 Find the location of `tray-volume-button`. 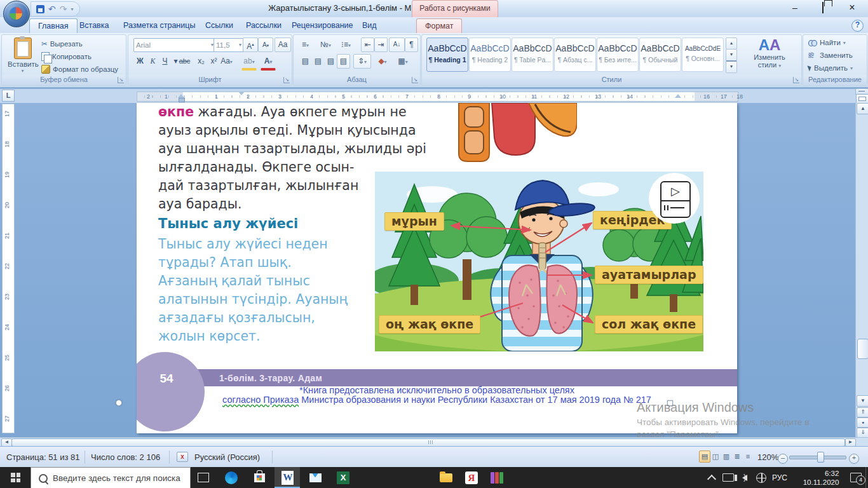

tray-volume-button is located at coordinates (745, 478).